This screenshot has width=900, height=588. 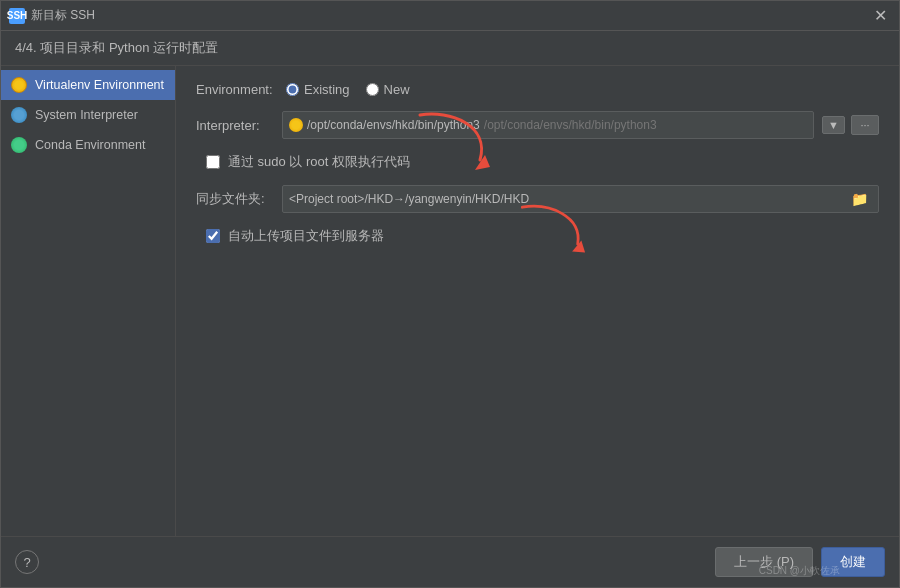 What do you see at coordinates (348, 90) in the screenshot?
I see `environment-radio-group: Existing New` at bounding box center [348, 90].